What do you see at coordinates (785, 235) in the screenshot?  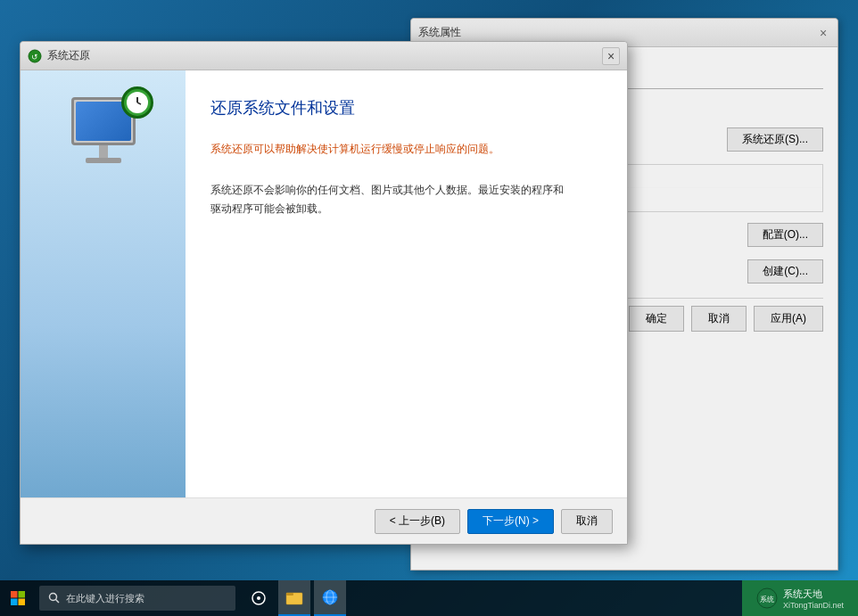 I see `configure-button: 配置(O)...` at bounding box center [785, 235].